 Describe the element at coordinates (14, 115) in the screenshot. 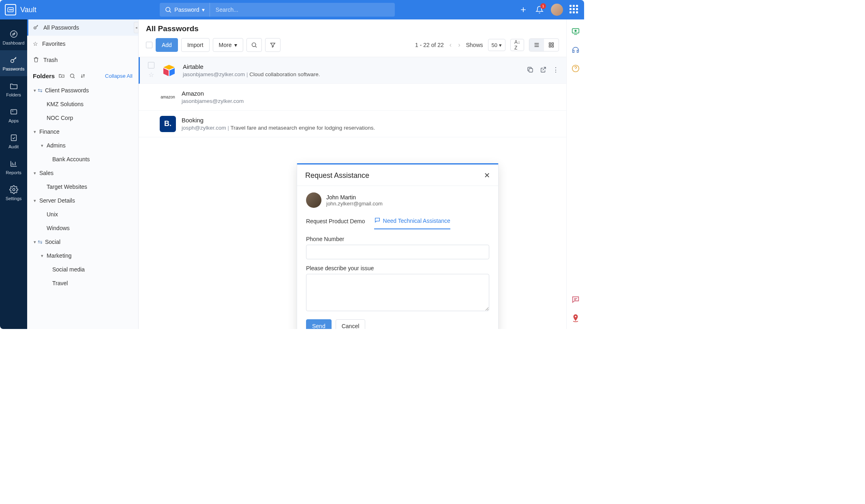

I see `nav-apps: Apps` at that location.